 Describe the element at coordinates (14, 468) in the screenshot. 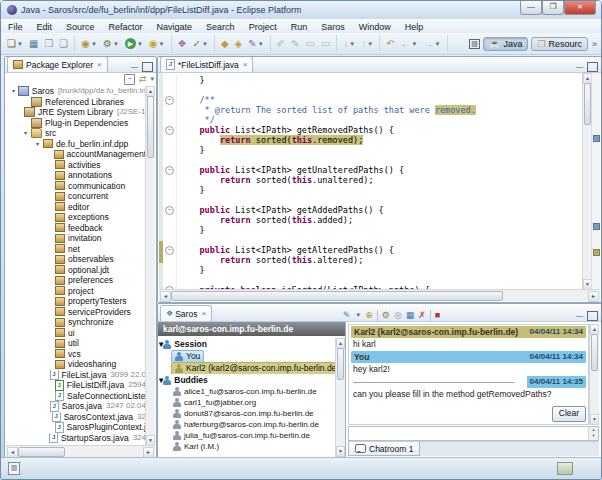

I see `fast-view-icon: ▥` at that location.